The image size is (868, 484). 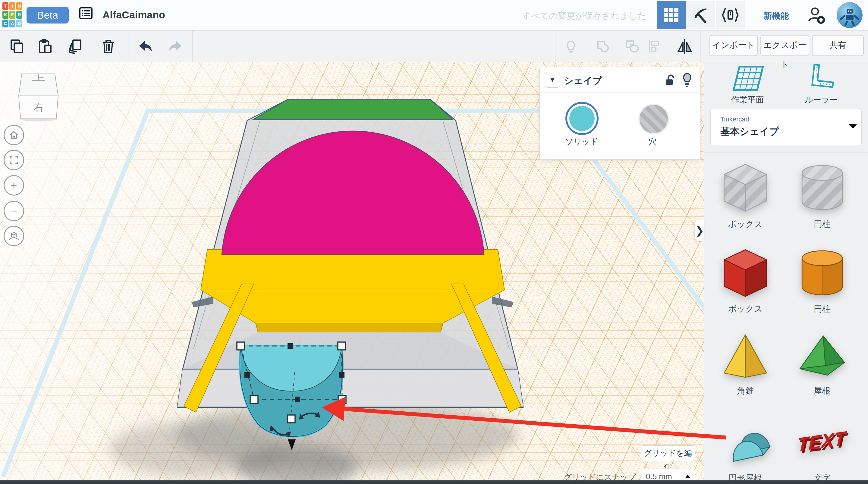 What do you see at coordinates (434, 47) in the screenshot?
I see `toolbar: インポート エクスポート 共有` at bounding box center [434, 47].